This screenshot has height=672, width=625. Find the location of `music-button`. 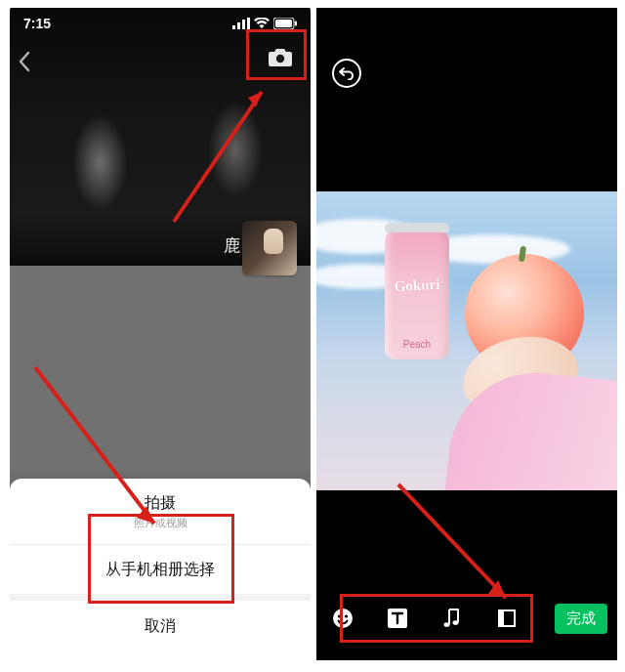

music-button is located at coordinates (452, 618).